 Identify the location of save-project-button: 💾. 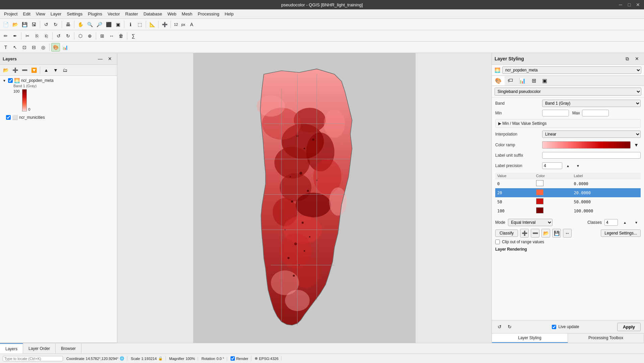
(24, 24).